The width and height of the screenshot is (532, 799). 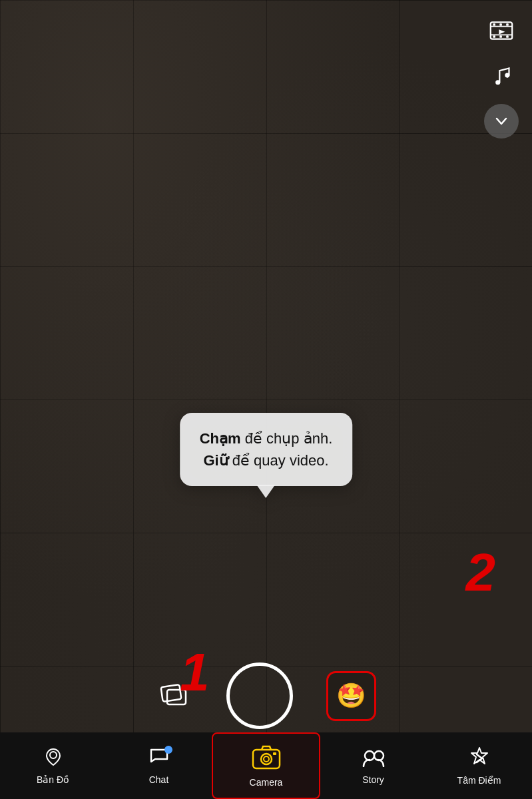 What do you see at coordinates (501, 76) in the screenshot?
I see `music-icon` at bounding box center [501, 76].